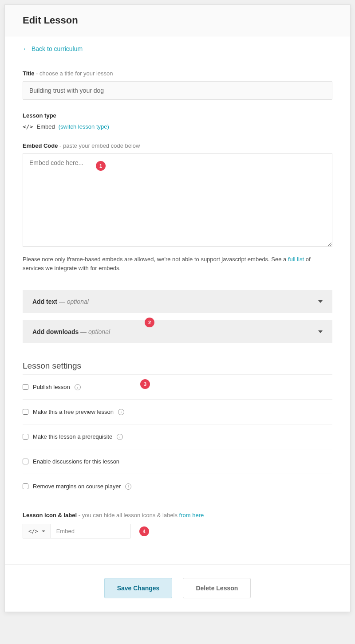  I want to click on card-footer: Save Changes Delete Lesson, so click(178, 588).